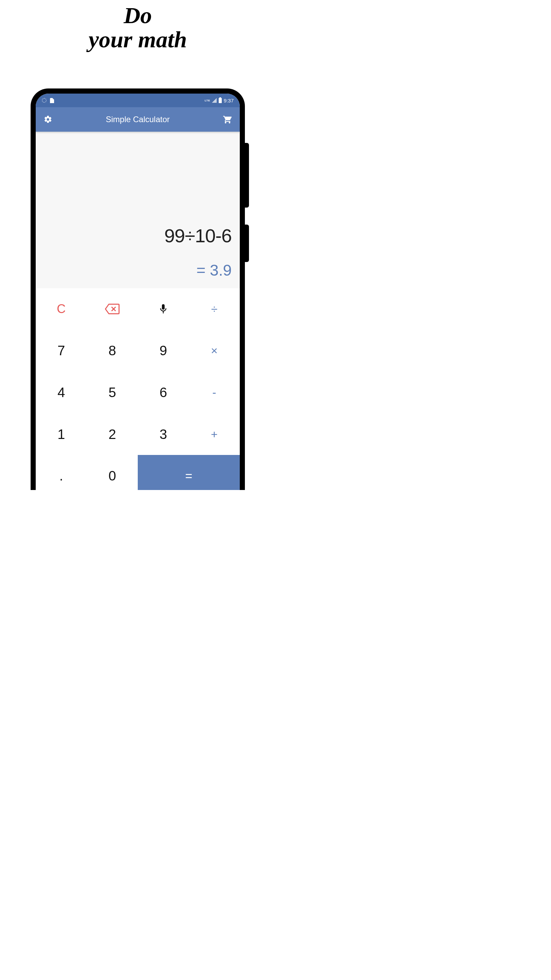 The image size is (551, 980). What do you see at coordinates (214, 309) in the screenshot?
I see `divide-button: ÷` at bounding box center [214, 309].